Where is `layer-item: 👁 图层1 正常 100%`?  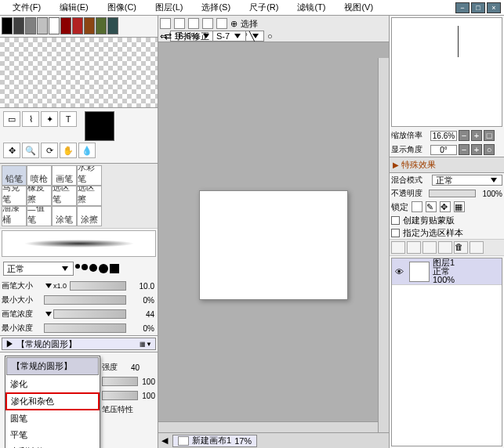
layer-item: 👁 图层1 正常 100% is located at coordinates (447, 272).